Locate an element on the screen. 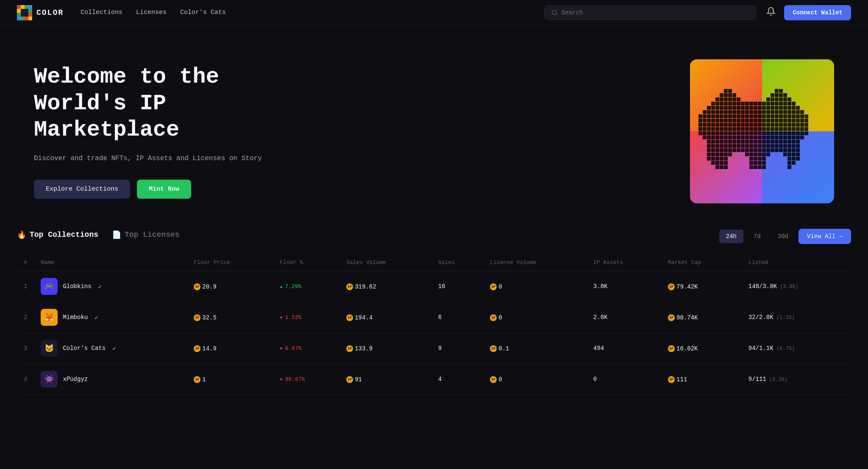  table-row: 2 🦊 Mimboku ✔ IP 32.5 1.52% IP is located at coordinates (434, 318).